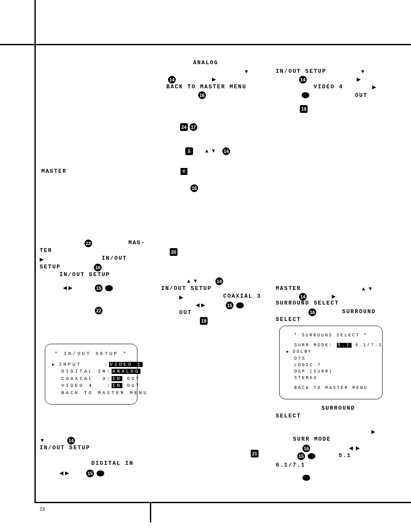 This screenshot has height=532, width=411. I want to click on osd1-row-back: BACK TO MASTER MENU, so click(91, 393).